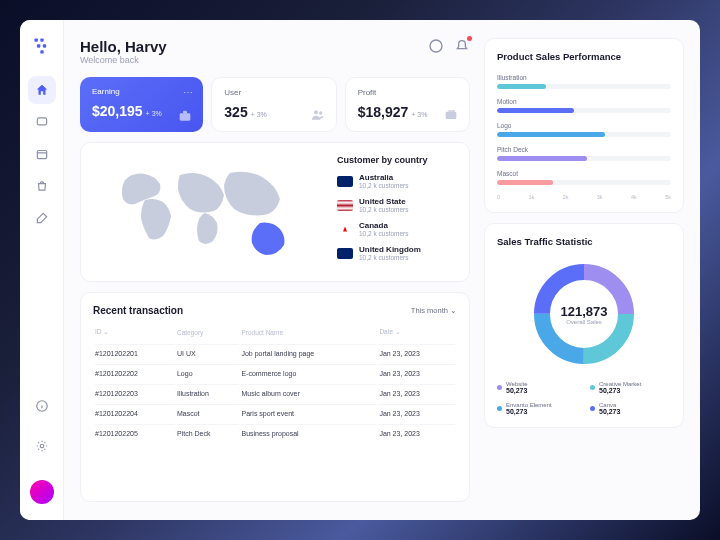 The image size is (720, 540). I want to click on nav-settings, so click(42, 446).